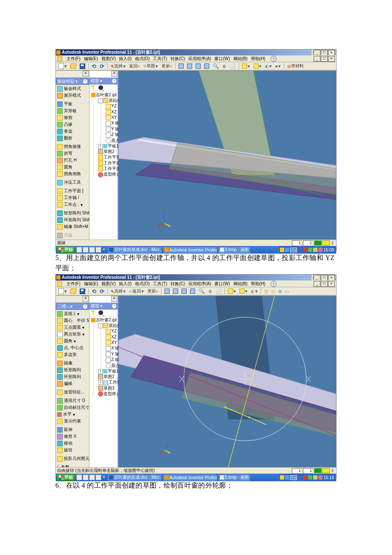 The height and width of the screenshot is (555, 392). What do you see at coordinates (72, 191) in the screenshot?
I see `tool-workplane: 工作平面 ]` at bounding box center [72, 191].